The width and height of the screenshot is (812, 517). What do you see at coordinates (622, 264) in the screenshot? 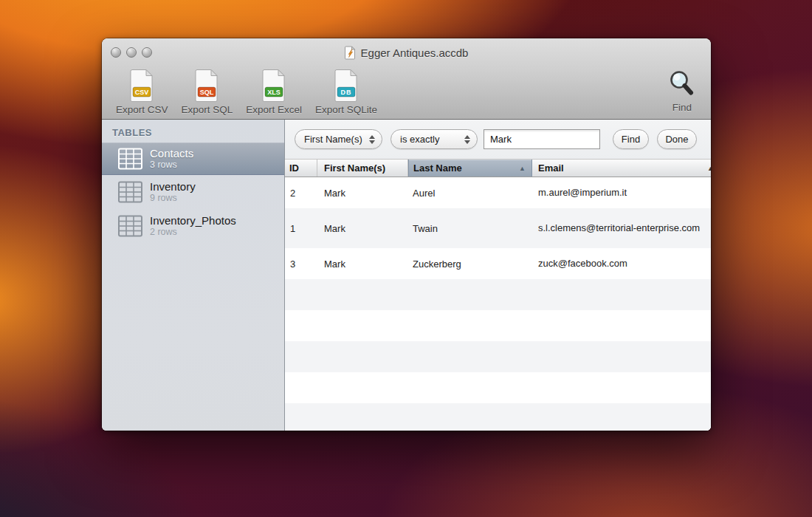
I see `cell-email: zuck@facebook.com` at bounding box center [622, 264].